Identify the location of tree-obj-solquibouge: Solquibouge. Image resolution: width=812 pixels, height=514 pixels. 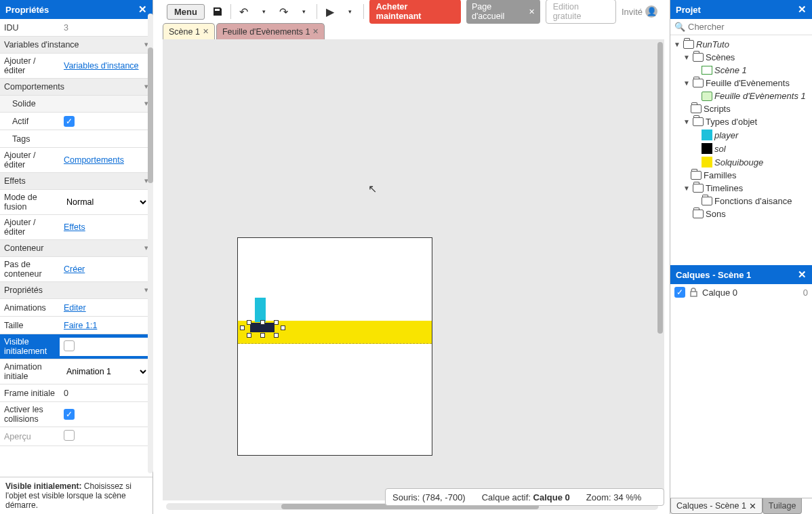
(742, 162).